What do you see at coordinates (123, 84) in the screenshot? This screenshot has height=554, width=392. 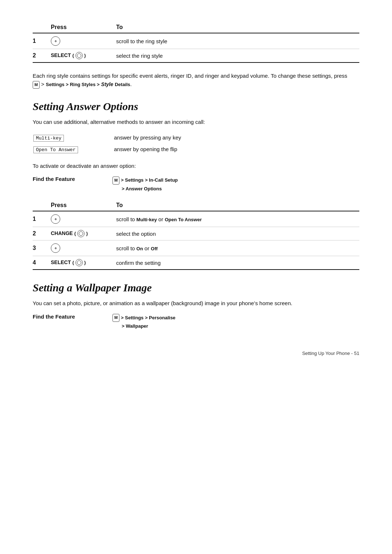 I see `details-bold: Details` at bounding box center [123, 84].